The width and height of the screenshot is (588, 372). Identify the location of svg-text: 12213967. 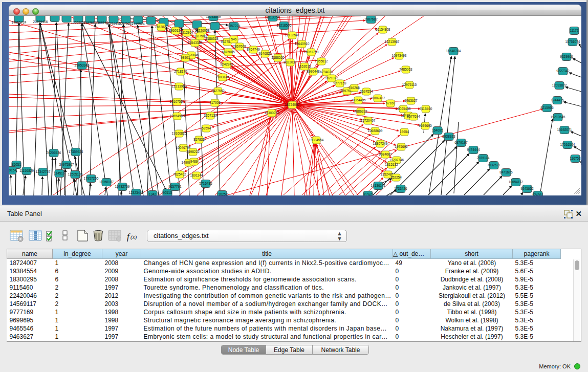
(392, 42).